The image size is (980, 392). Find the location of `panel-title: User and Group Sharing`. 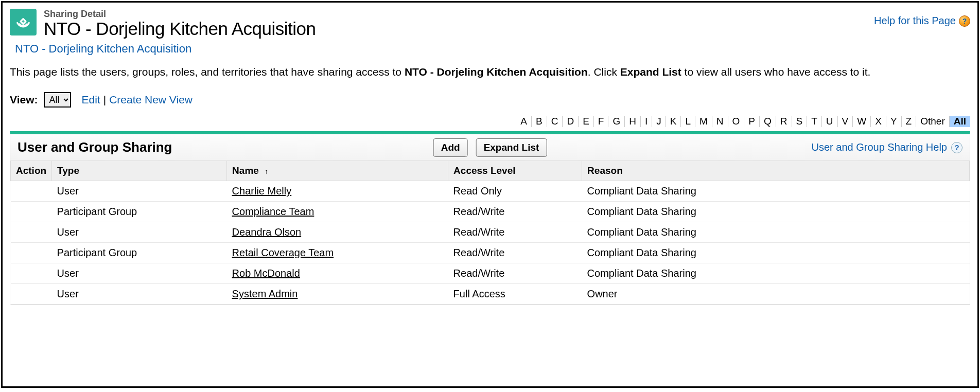

panel-title: User and Group Sharing is located at coordinates (95, 147).